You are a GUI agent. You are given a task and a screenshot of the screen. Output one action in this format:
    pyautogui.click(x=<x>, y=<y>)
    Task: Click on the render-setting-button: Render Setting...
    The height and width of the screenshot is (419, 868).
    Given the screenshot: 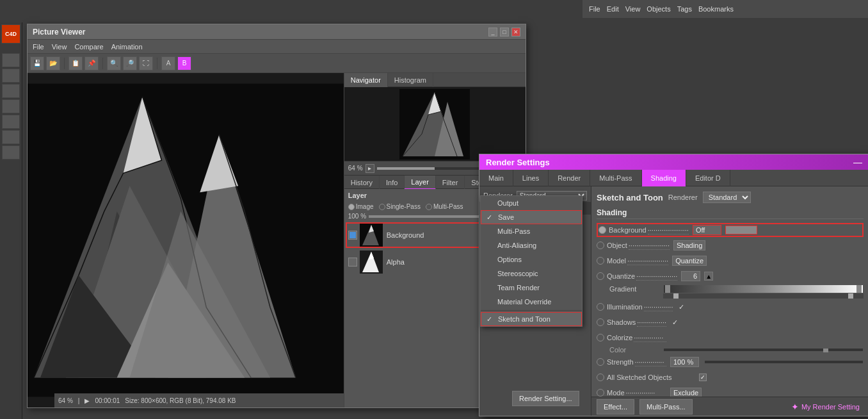 What is the action you would take?
    pyautogui.click(x=545, y=398)
    